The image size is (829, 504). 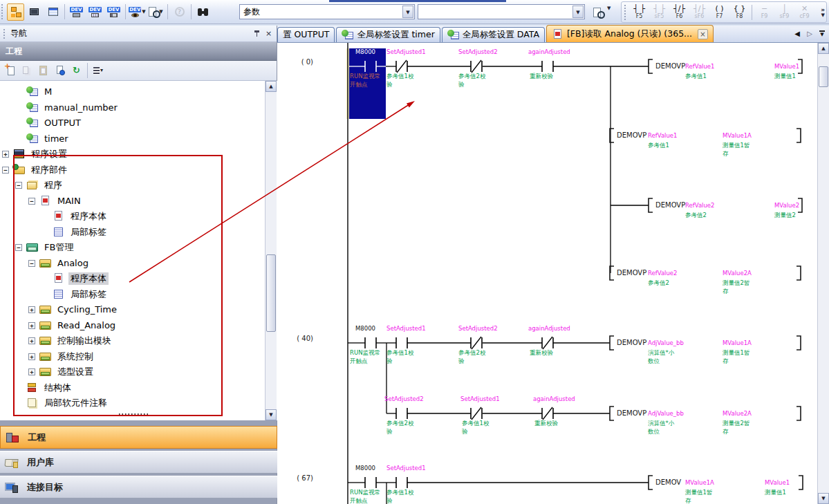 What do you see at coordinates (138, 248) in the screenshot?
I see `tree-item-FB管理: −FB管理` at bounding box center [138, 248].